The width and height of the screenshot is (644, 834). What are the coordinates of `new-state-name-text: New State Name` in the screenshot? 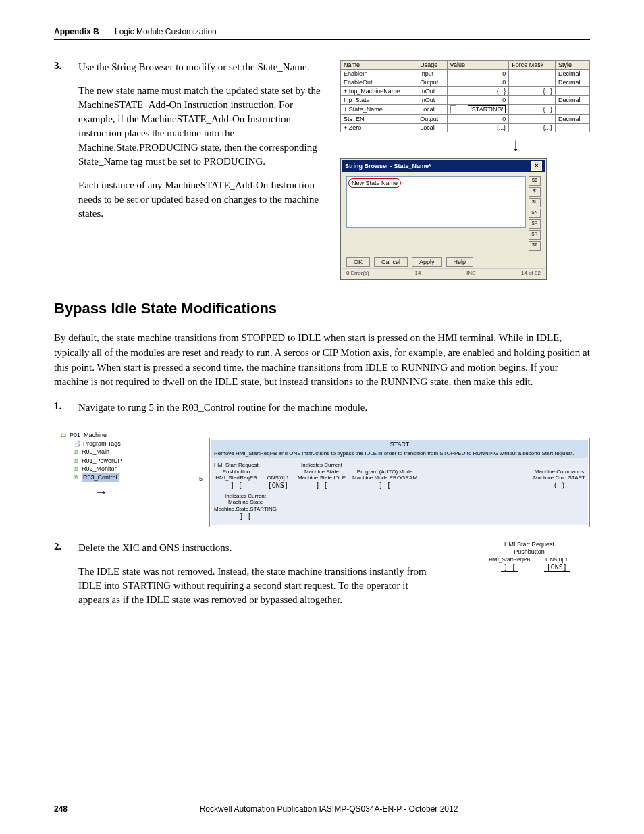 It's located at (375, 183).